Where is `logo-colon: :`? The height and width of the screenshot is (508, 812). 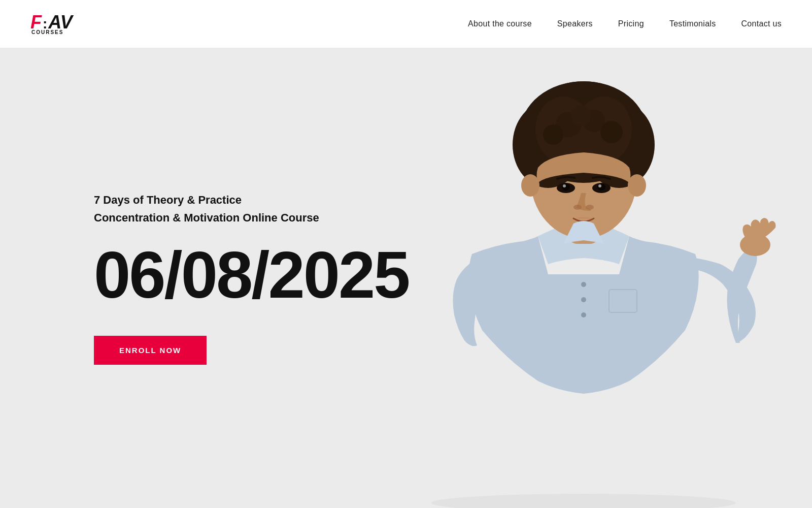 logo-colon: : is located at coordinates (45, 24).